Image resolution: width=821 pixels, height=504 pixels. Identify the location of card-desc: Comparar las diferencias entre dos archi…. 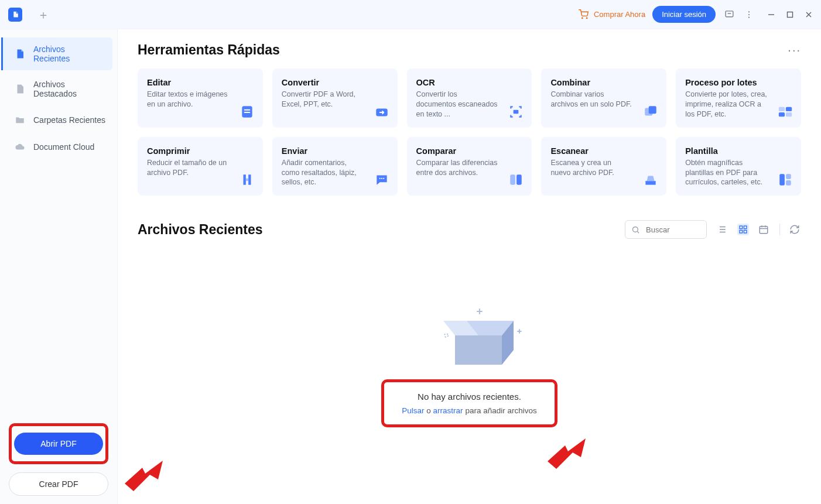
(457, 168).